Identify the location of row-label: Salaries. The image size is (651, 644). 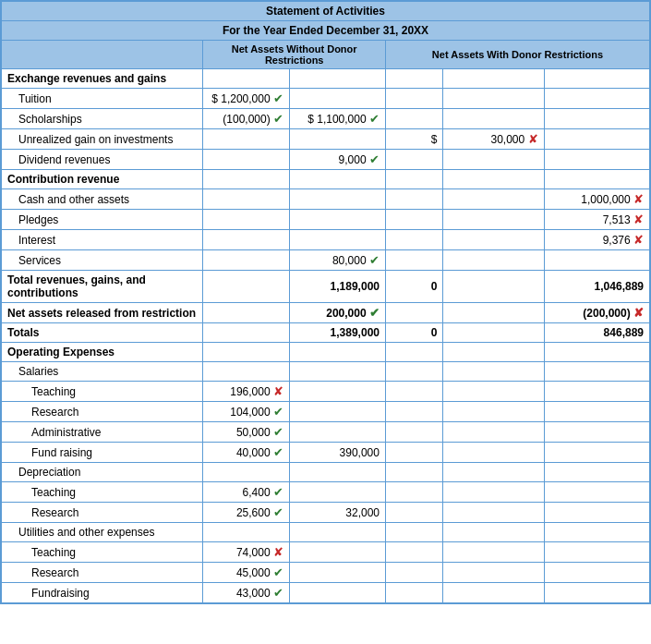
(102, 371).